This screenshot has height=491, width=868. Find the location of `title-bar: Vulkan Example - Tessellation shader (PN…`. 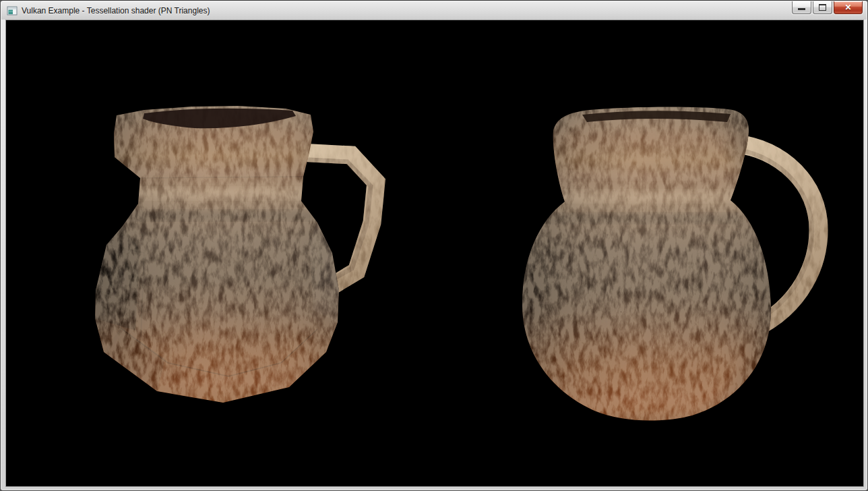

title-bar: Vulkan Example - Tessellation shader (PN… is located at coordinates (434, 11).